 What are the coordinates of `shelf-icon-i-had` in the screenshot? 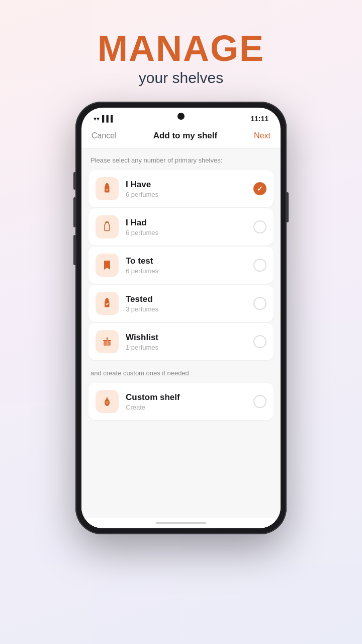 It's located at (107, 227).